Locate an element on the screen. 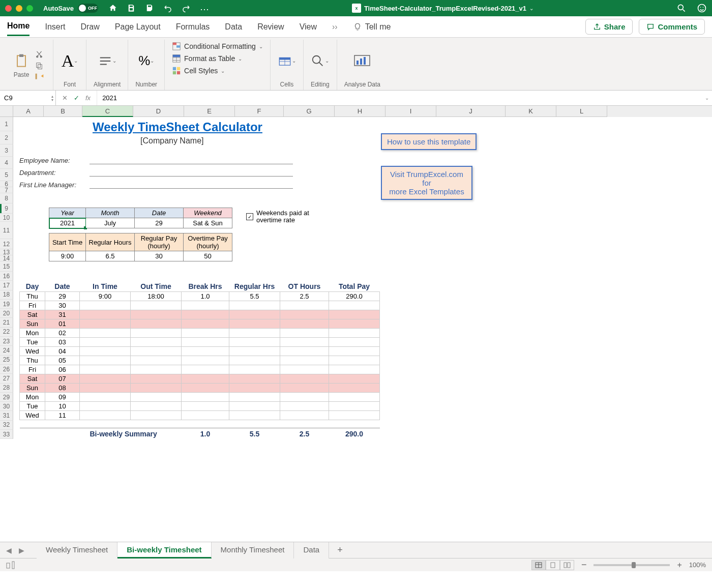  save-as-icon is located at coordinates (150, 8).